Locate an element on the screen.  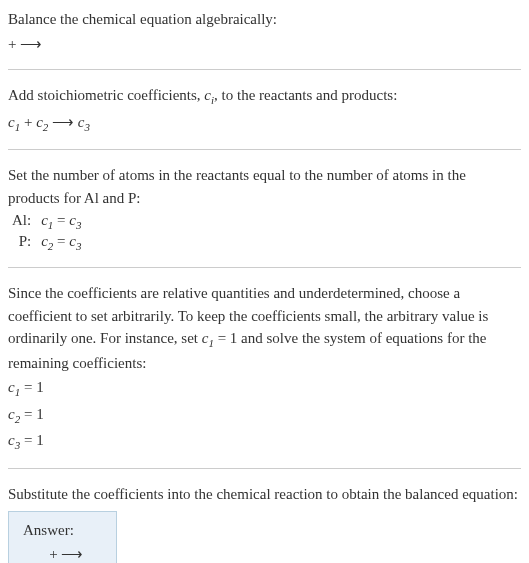
atoms-al-equals: = is located at coordinates (61, 220).